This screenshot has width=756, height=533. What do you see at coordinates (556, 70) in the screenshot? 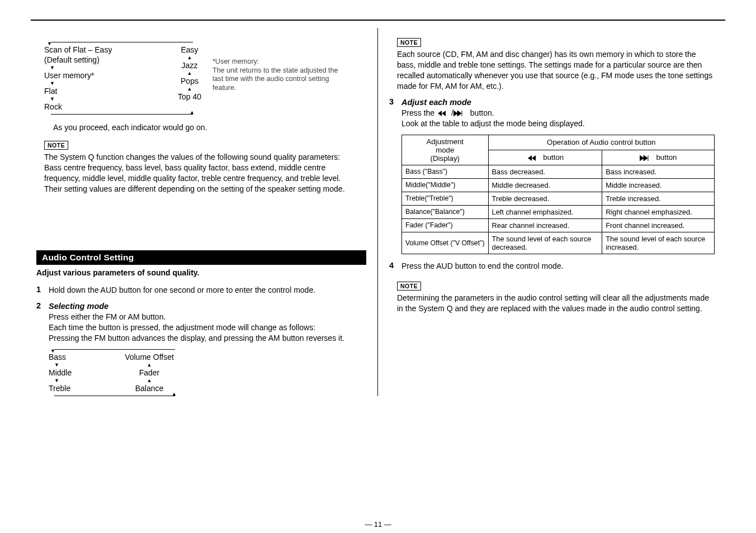
I see `note-body: Each source (CD, FM, AM and disc changer…` at bounding box center [556, 70].